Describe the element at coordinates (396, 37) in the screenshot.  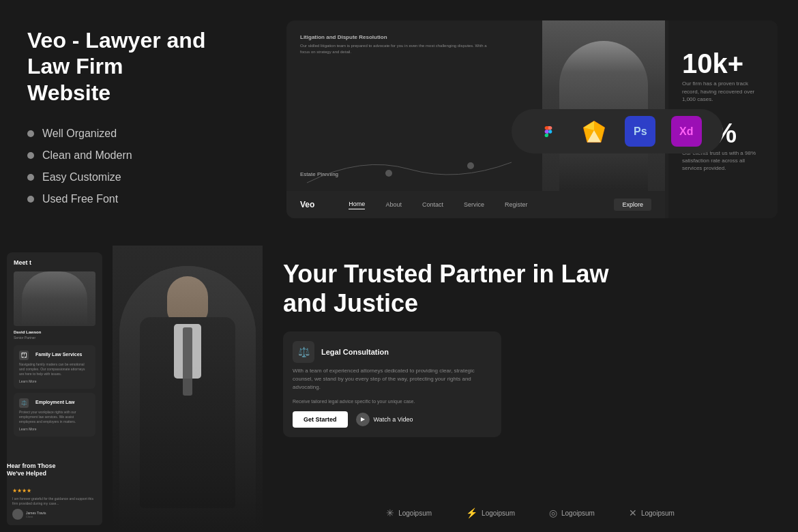
I see `section-label: Litigation and Dispute Resolution` at that location.